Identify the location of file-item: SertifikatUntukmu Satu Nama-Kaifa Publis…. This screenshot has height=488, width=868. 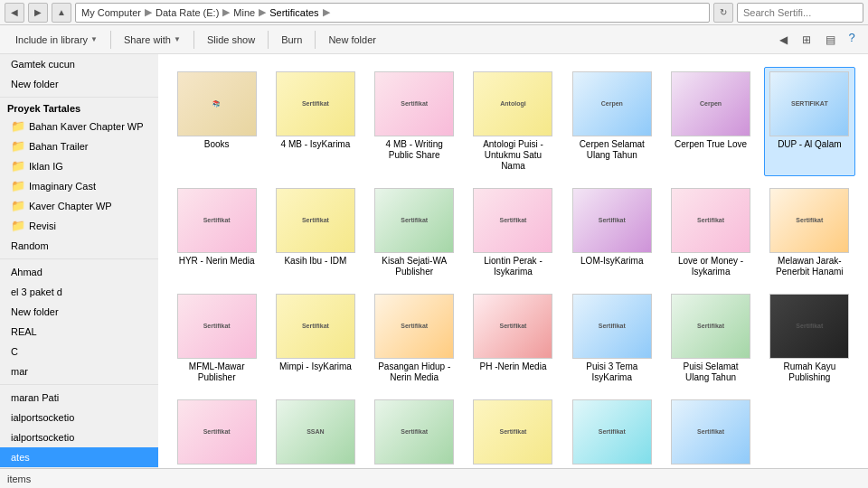
(514, 432).